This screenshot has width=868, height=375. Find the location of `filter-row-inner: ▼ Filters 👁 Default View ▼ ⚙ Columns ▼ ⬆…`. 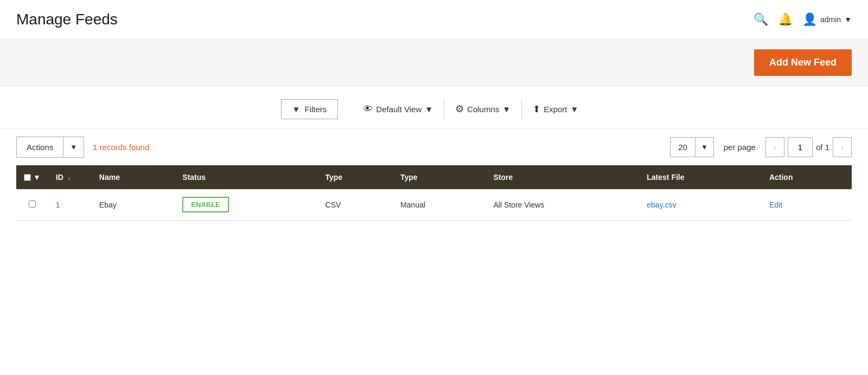

filter-row-inner: ▼ Filters 👁 Default View ▼ ⚙ Columns ▼ ⬆… is located at coordinates (434, 109).